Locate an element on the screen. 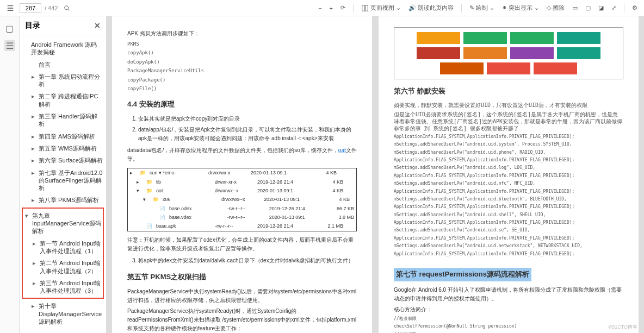 The height and width of the screenshot is (333, 644). menu-icon is located at coordinates (10, 8).